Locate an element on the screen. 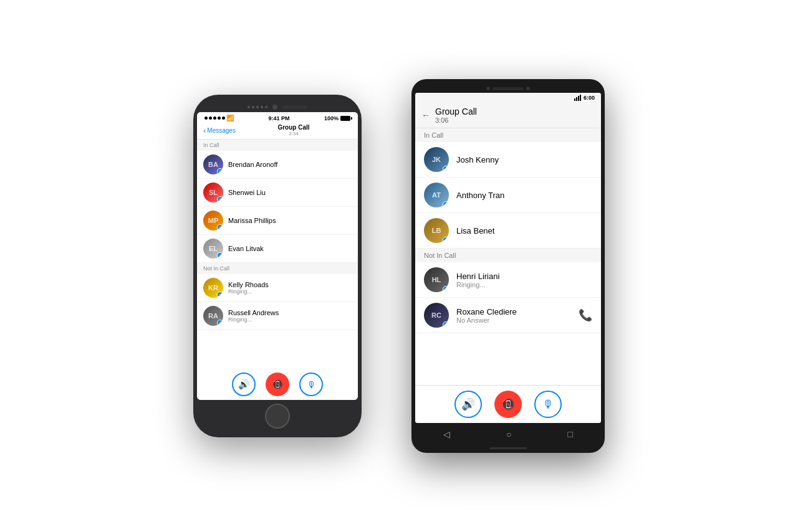 This screenshot has height=532, width=798. android-home-nav: ○ is located at coordinates (509, 434).